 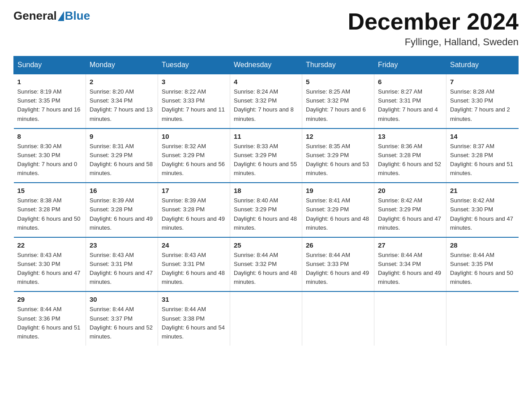 I want to click on day-info: Sunrise: 8:22 AMSunset: 3:33 PMDaylight:…, so click(x=194, y=106).